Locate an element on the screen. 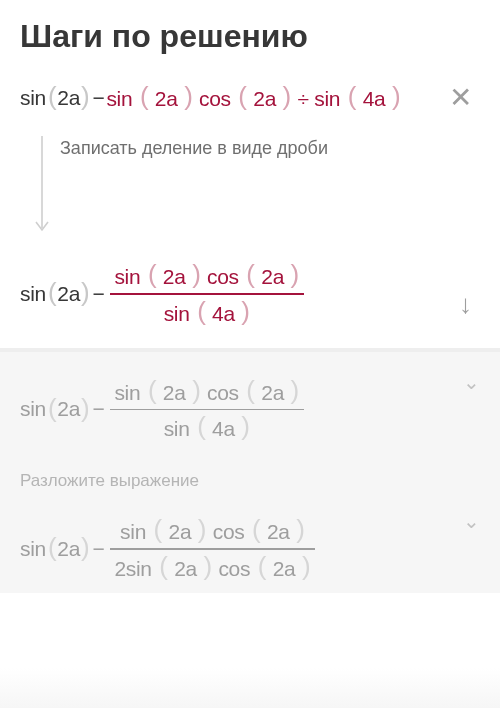 This screenshot has height=708, width=500. expand-down-icon: ↓ is located at coordinates (466, 304).